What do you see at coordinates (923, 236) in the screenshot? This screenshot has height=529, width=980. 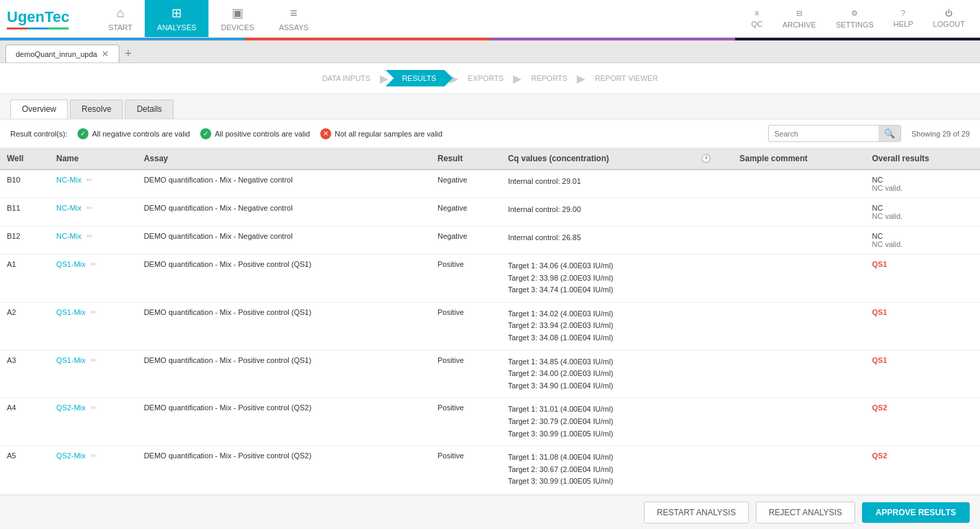 I see `overall-main: NC` at bounding box center [923, 236].